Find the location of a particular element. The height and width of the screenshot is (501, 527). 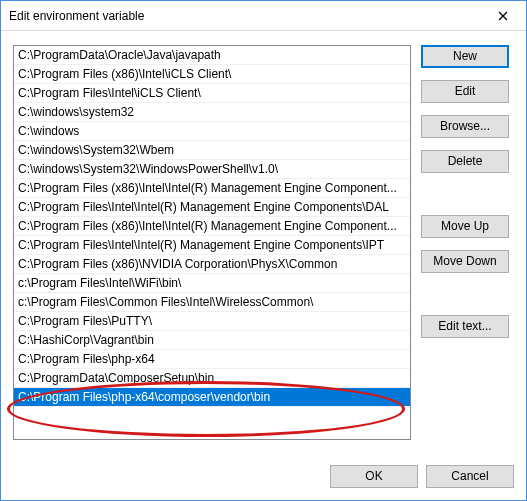

titlebar: Edit environment variable is located at coordinates (264, 16).